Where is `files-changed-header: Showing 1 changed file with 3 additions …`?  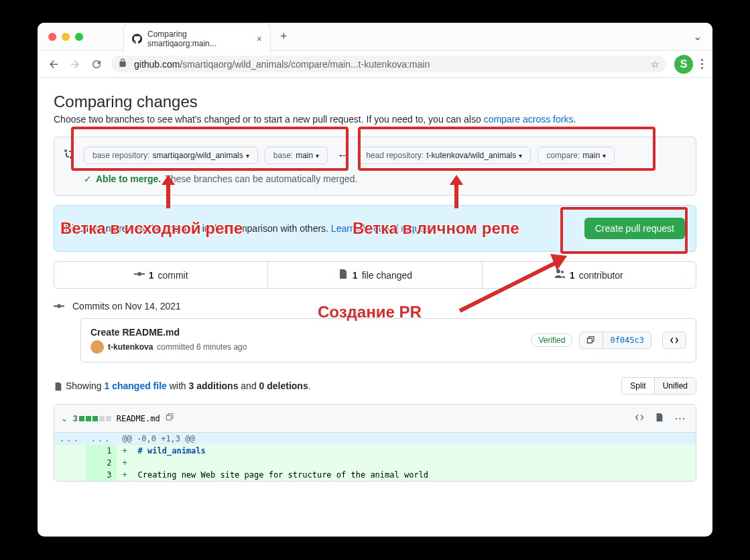
files-changed-header: Showing 1 changed file with 3 additions … is located at coordinates (375, 386).